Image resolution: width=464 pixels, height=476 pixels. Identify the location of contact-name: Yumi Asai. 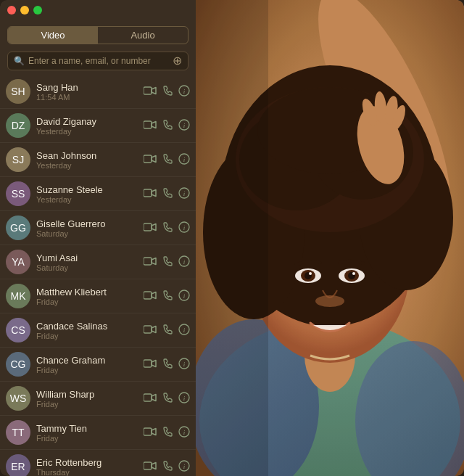
(90, 258).